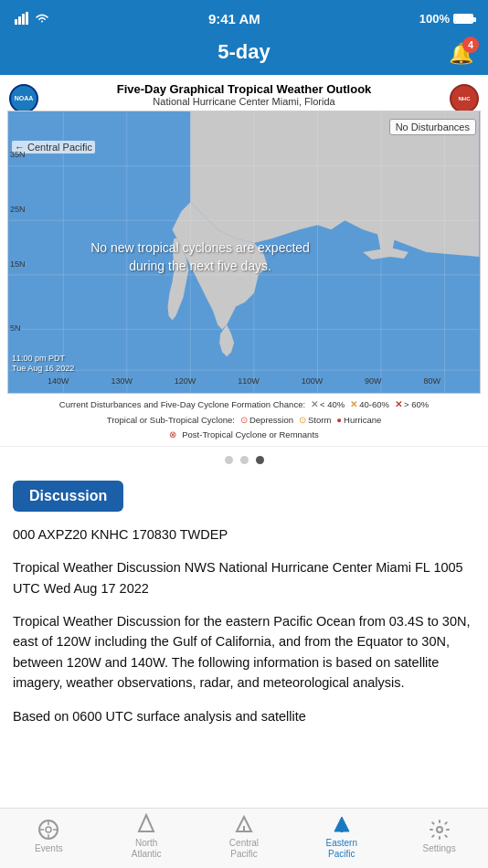  What do you see at coordinates (245, 101) in the screenshot?
I see `map-header-subtitle: National Hurricane Center Miami, Florida` at bounding box center [245, 101].